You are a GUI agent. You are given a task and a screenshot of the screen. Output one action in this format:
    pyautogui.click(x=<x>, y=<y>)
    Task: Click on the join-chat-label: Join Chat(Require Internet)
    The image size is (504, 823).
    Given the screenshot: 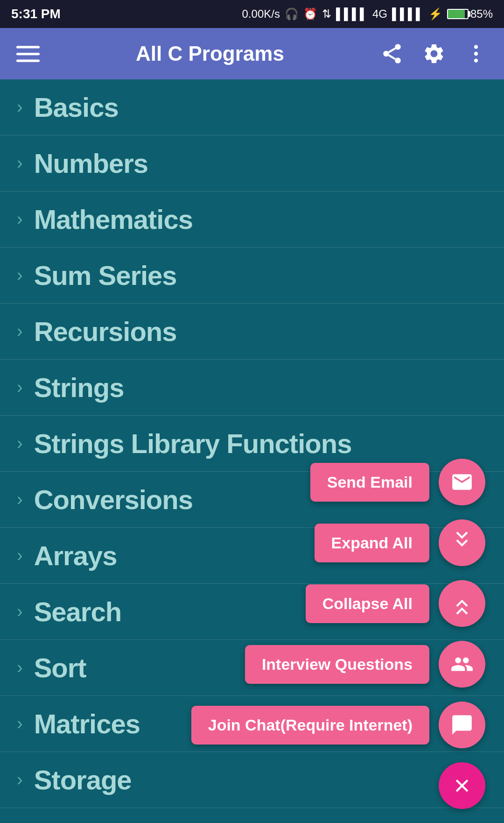 What is the action you would take?
    pyautogui.click(x=310, y=725)
    